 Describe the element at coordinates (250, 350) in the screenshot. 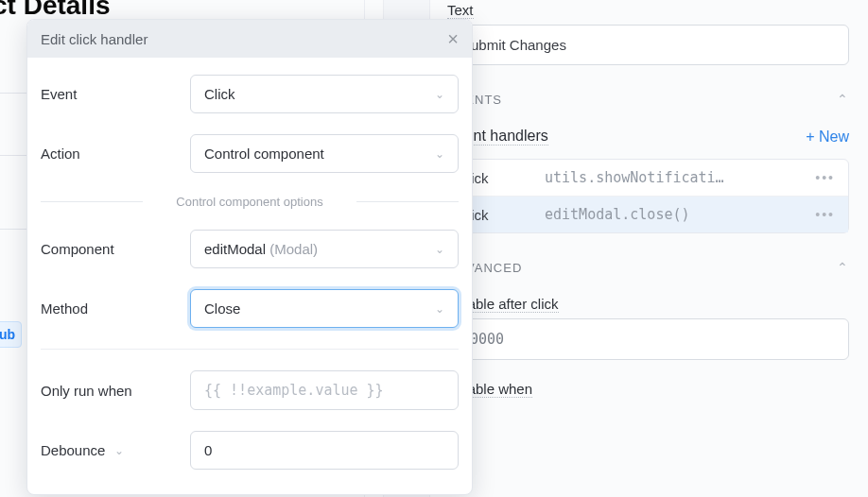

I see `divider` at that location.